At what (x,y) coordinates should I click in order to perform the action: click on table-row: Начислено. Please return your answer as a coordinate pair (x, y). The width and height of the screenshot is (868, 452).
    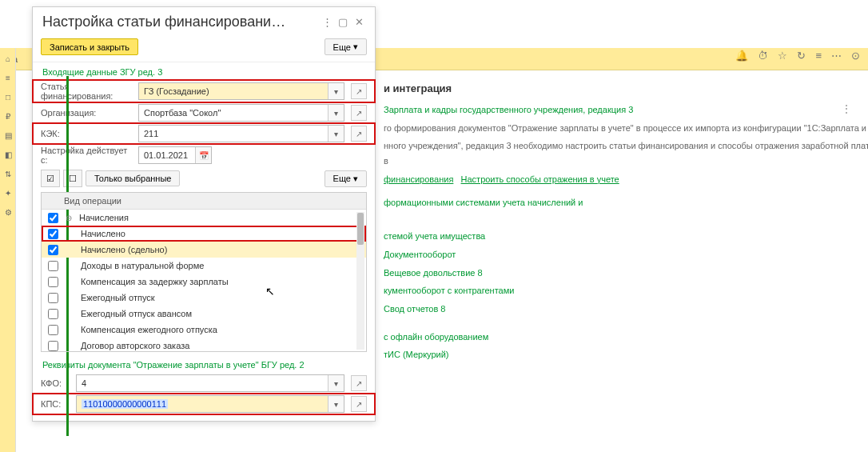
    Looking at the image, I should click on (204, 234).